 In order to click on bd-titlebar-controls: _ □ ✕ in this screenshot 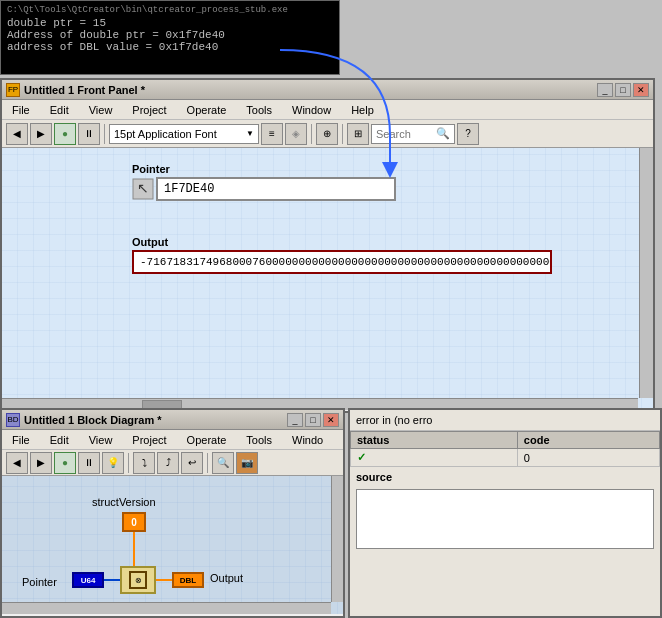, I will do `click(313, 420)`.